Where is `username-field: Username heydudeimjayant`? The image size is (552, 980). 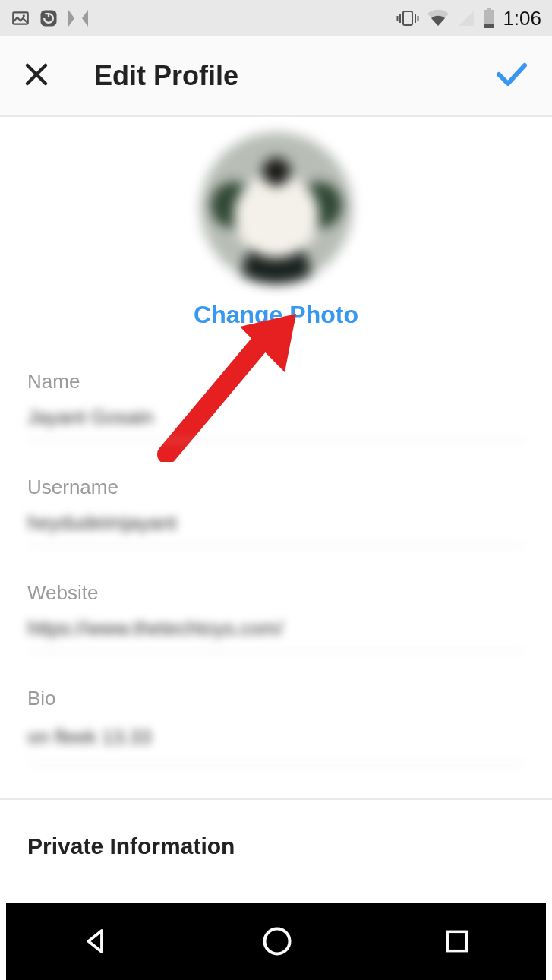 username-field: Username heydudeimjayant is located at coordinates (276, 511).